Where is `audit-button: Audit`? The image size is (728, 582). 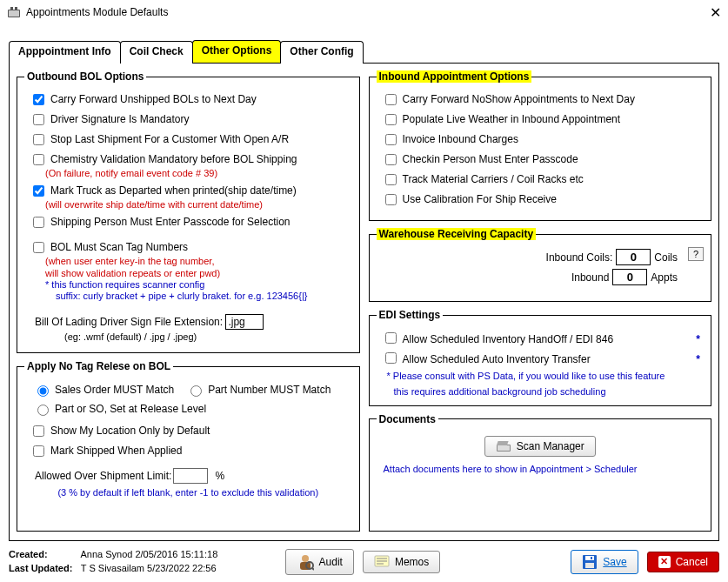
audit-button: Audit is located at coordinates (320, 562).